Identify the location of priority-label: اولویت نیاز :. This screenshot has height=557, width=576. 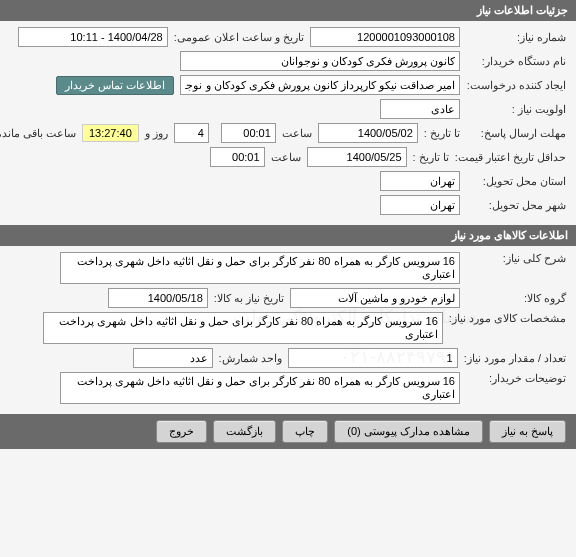
(516, 110).